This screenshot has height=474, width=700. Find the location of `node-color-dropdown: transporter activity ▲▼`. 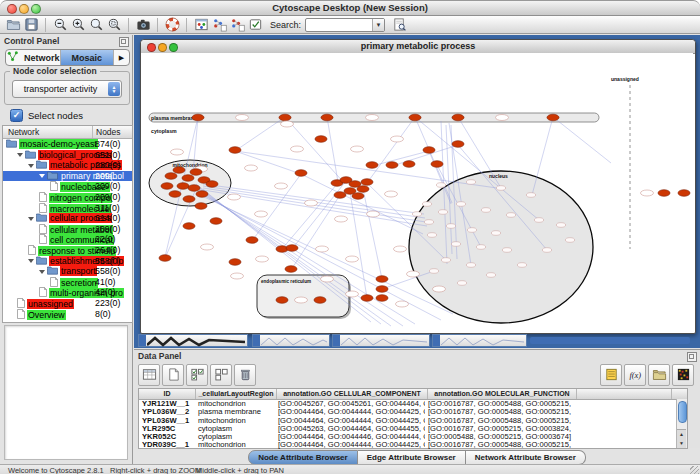

node-color-dropdown: transporter activity ▲▼ is located at coordinates (67, 89).